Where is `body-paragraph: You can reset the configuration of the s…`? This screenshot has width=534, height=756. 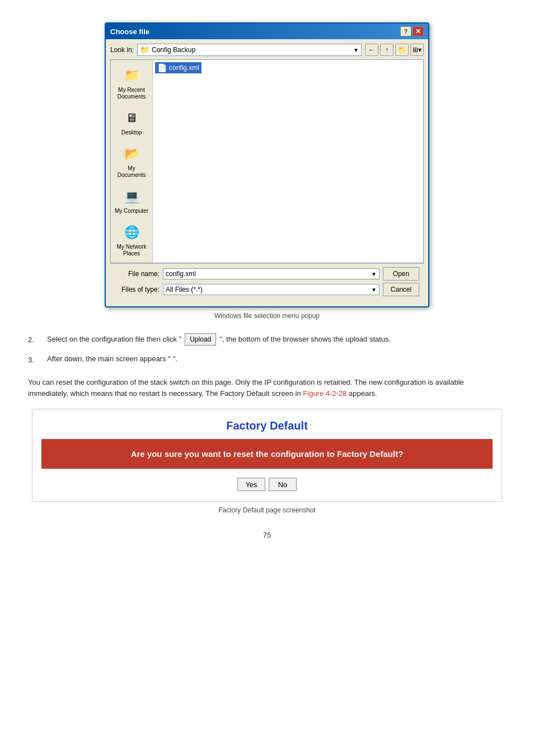
body-paragraph: You can reset the configuration of the s… is located at coordinates (267, 389).